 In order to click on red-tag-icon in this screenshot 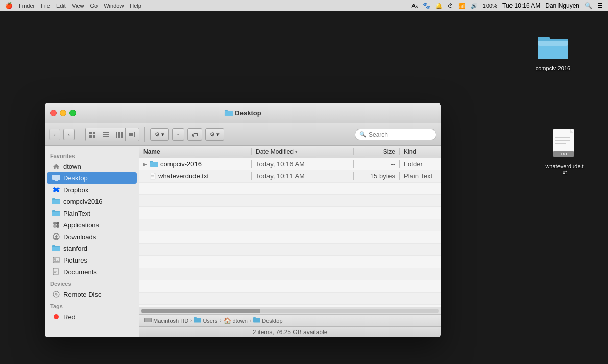, I will do `click(56, 317)`.